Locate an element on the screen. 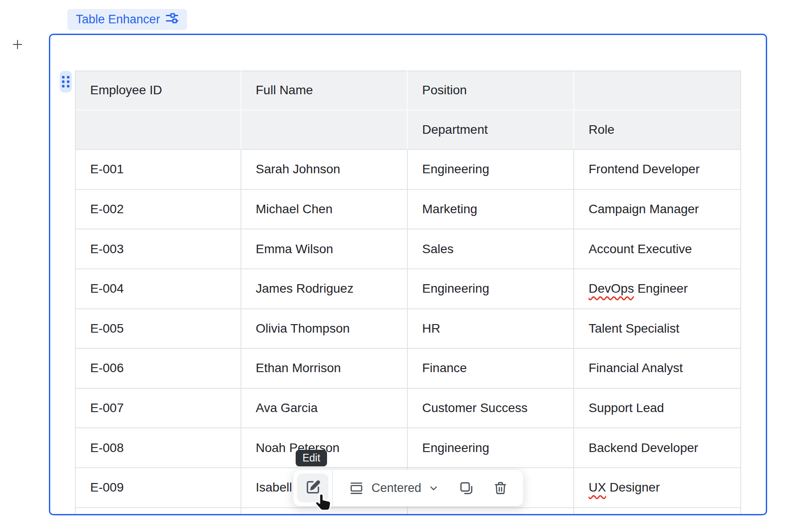  plus-icon is located at coordinates (17, 48).